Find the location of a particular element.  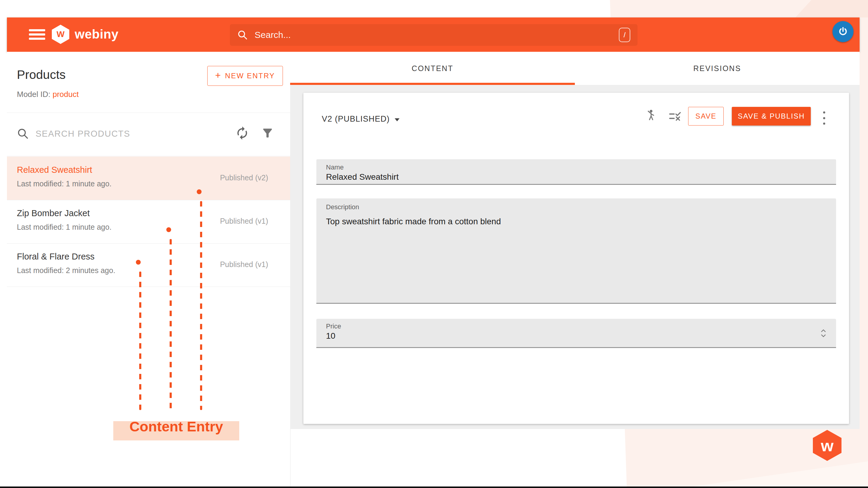

webiny-logo-hexagon: W is located at coordinates (61, 34).